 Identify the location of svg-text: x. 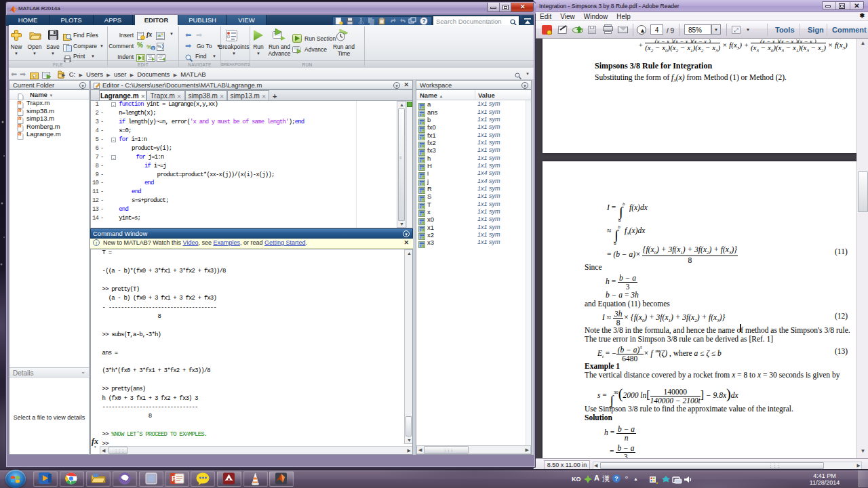
(153, 49).